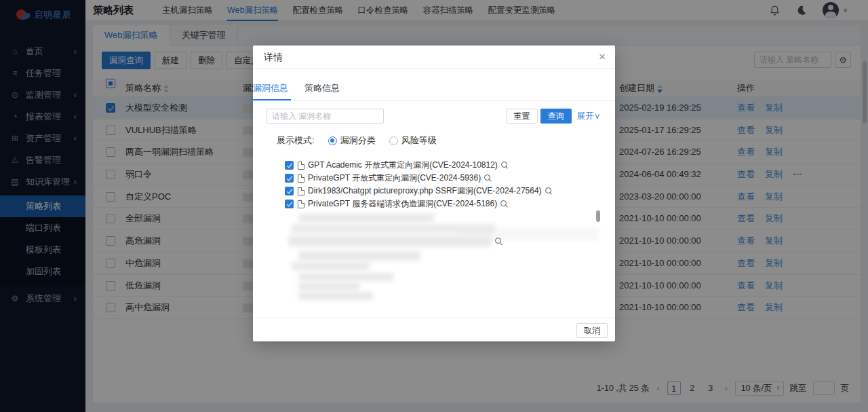  Describe the element at coordinates (419, 166) in the screenshot. I see `vuln-item: GPT Academic 开放式重定向漏洞(CVE-2024-10812)` at that location.